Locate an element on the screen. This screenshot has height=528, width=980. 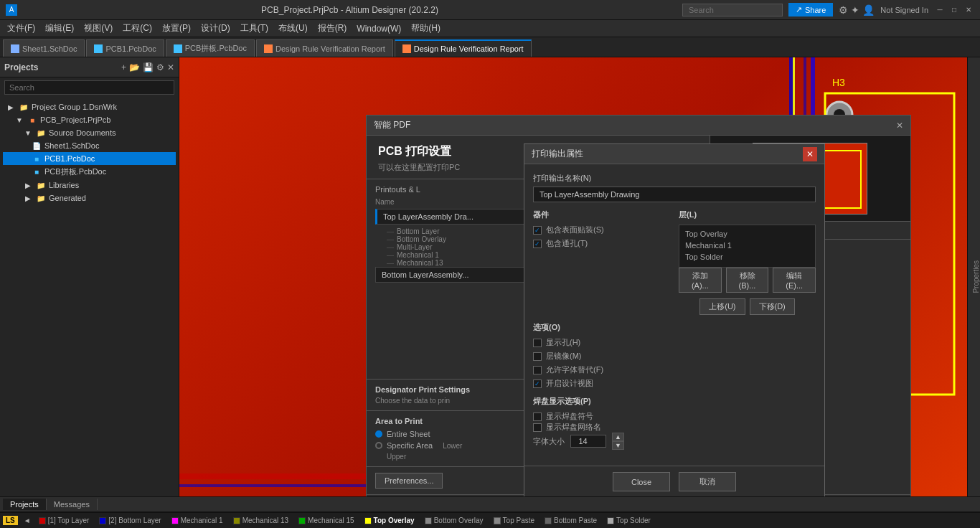
move-down-button: 下移(D) is located at coordinates (772, 307).